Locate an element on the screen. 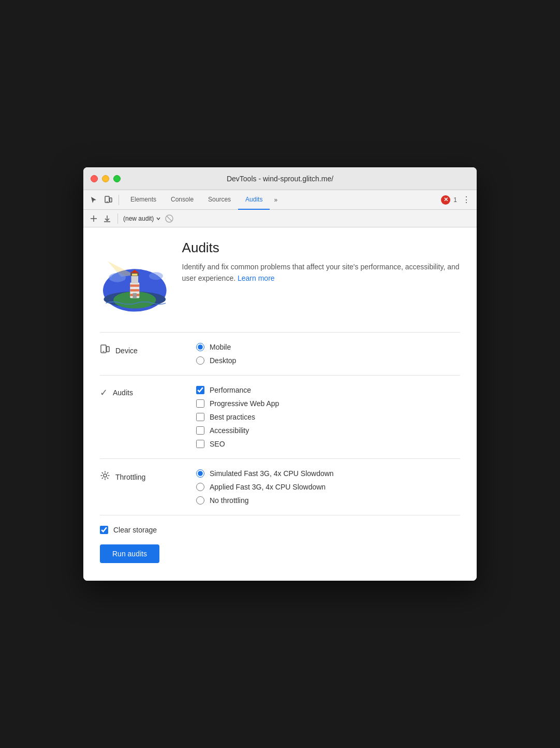  device-desktop-option: Desktop is located at coordinates (328, 361).